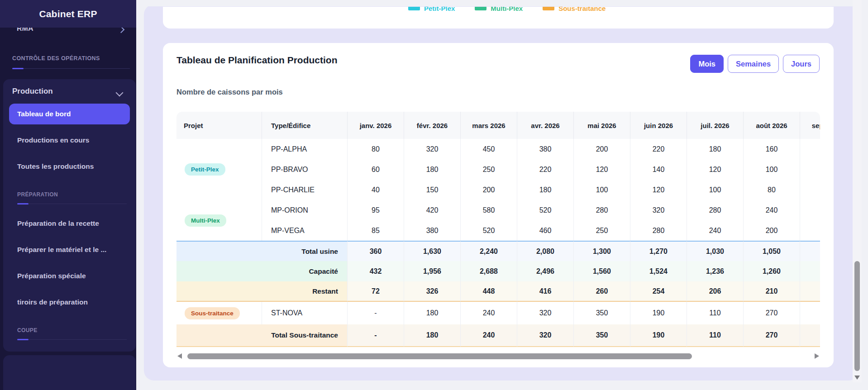  I want to click on view-button-jours: Jours, so click(801, 64).